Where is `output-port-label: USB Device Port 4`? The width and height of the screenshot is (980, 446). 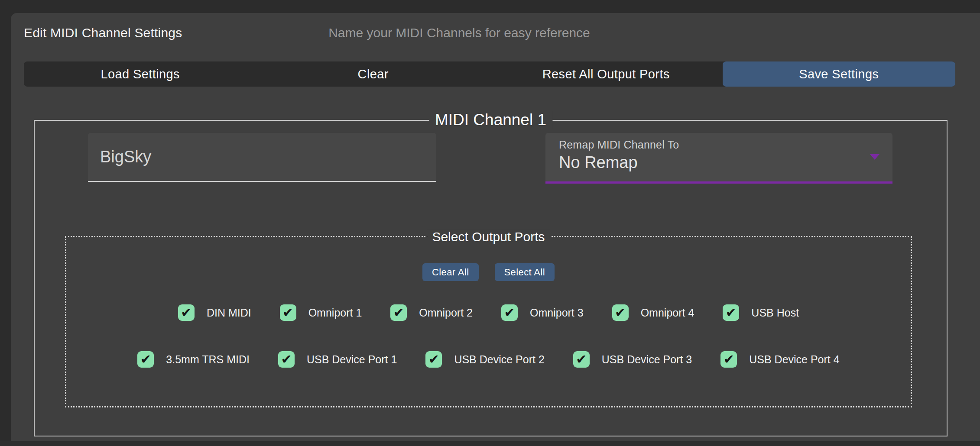 output-port-label: USB Device Port 4 is located at coordinates (794, 359).